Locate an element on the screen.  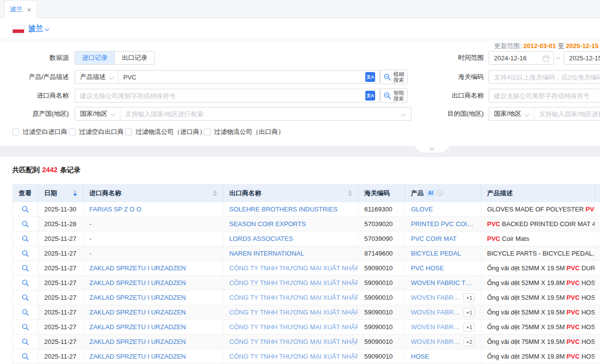
hs-code-input-box is located at coordinates (544, 77).